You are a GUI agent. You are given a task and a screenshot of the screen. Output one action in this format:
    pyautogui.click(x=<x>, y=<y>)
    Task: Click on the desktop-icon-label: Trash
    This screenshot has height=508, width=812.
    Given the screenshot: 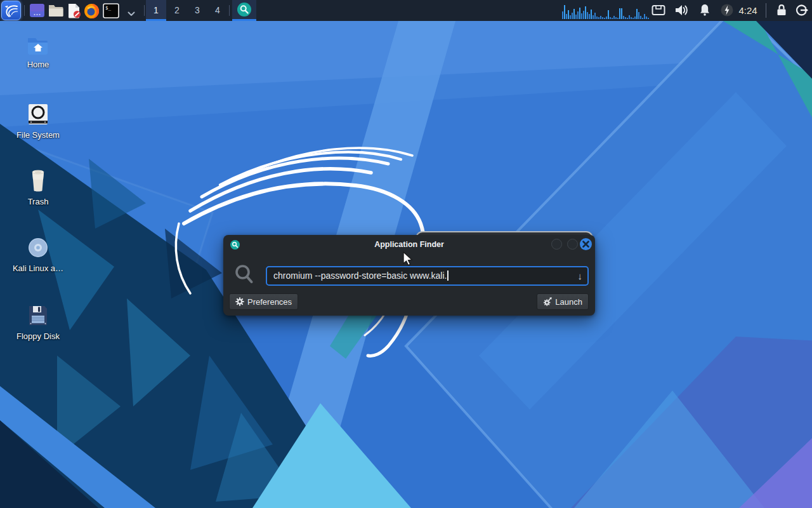 What is the action you would take?
    pyautogui.click(x=38, y=202)
    